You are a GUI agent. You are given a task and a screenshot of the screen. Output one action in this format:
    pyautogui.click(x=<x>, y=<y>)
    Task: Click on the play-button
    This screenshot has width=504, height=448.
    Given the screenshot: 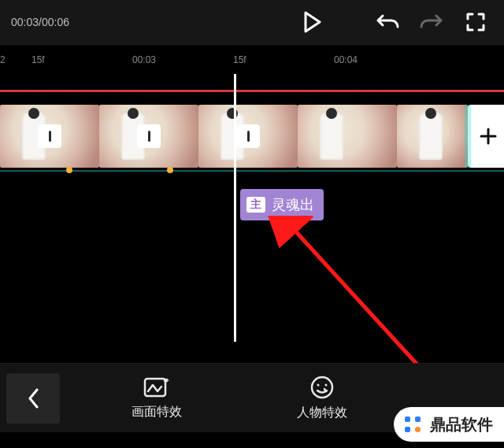 What is the action you would take?
    pyautogui.click(x=312, y=22)
    